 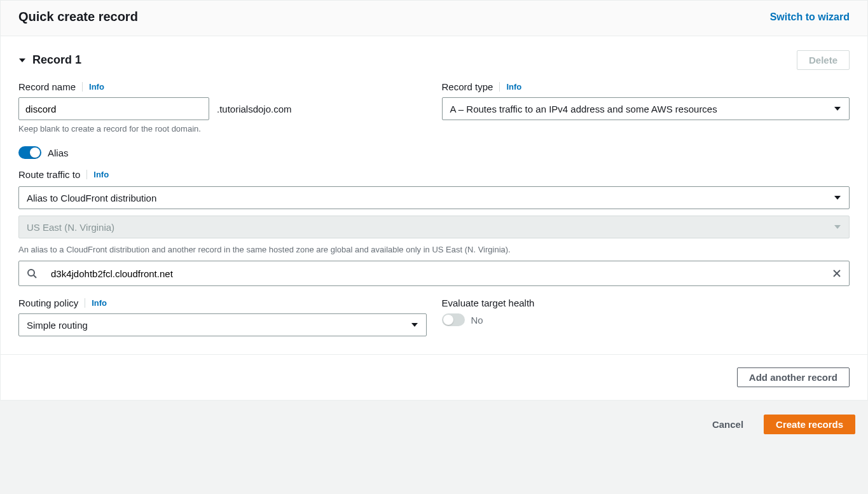 What do you see at coordinates (114, 109) in the screenshot?
I see `record-name-input` at bounding box center [114, 109].